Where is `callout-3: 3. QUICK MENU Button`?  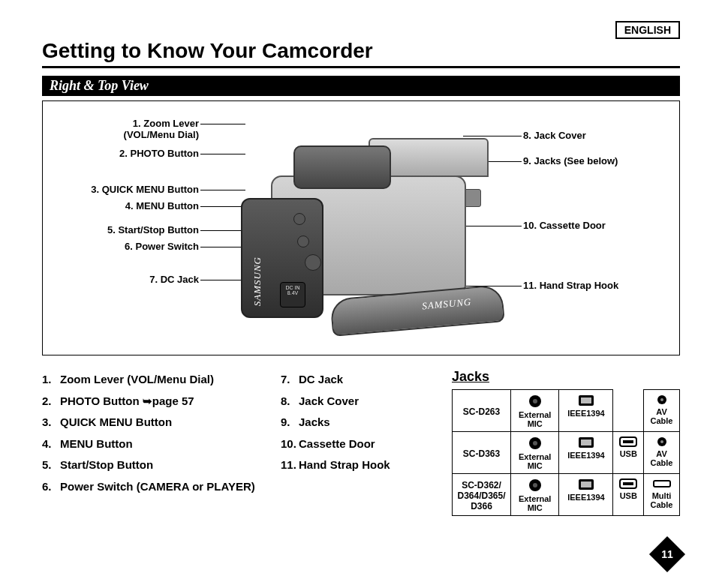 callout-3: 3. QUICK MENU Button is located at coordinates (145, 189).